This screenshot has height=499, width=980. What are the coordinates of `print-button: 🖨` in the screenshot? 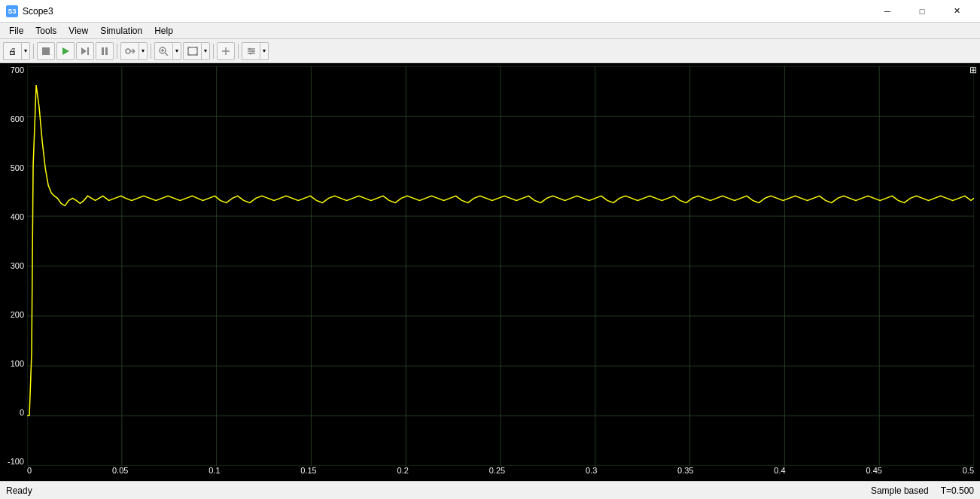 It's located at (12, 51).